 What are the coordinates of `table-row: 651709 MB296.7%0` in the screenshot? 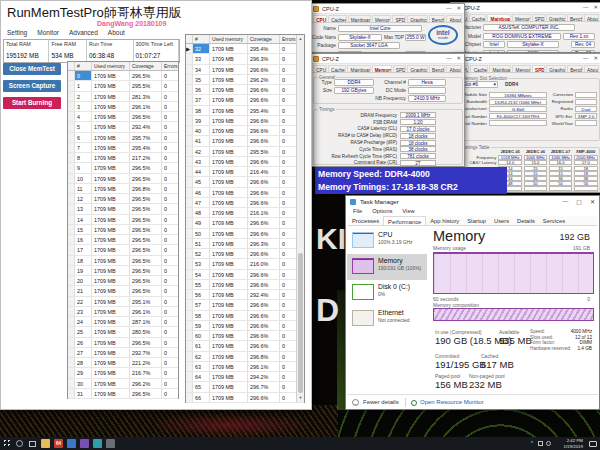 It's located at (245, 387).